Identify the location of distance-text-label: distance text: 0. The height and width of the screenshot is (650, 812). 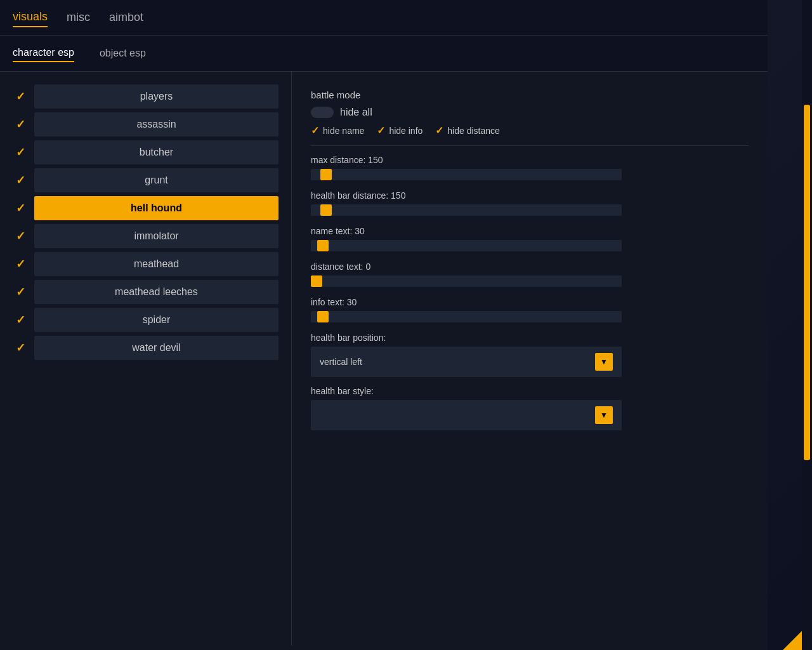
(530, 267).